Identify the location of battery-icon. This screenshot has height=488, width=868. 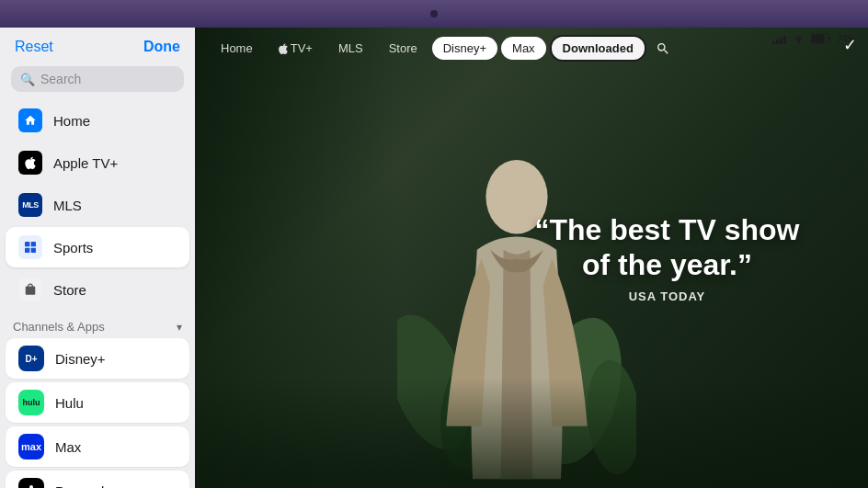
(821, 39).